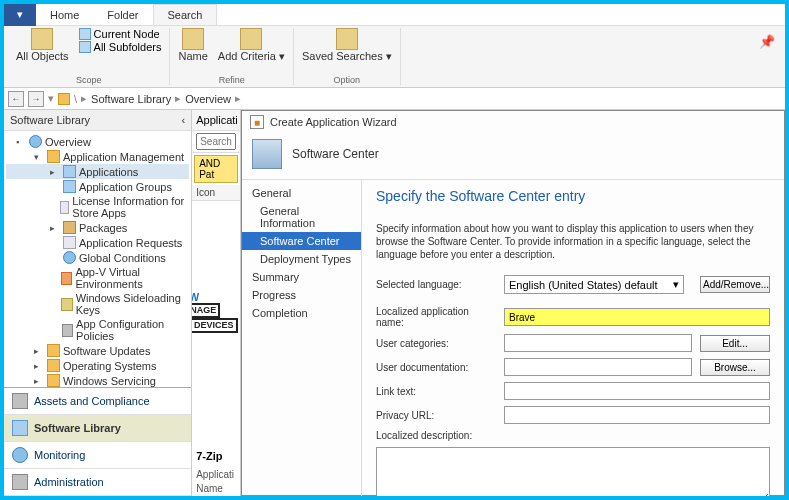 This screenshot has height=500, width=789. What do you see at coordinates (257, 122) in the screenshot?
I see `wizard-icon: ■` at bounding box center [257, 122].